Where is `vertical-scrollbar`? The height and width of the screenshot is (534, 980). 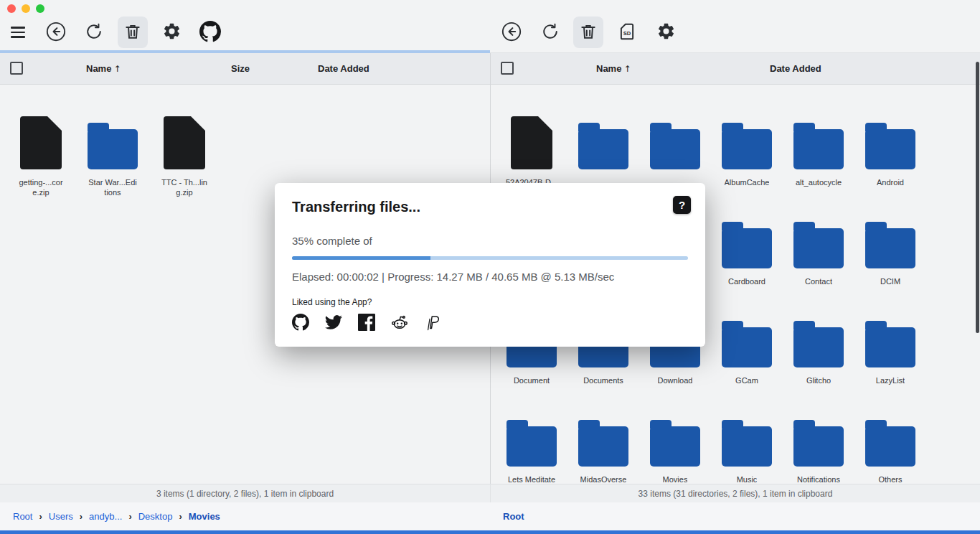
vertical-scrollbar is located at coordinates (977, 197).